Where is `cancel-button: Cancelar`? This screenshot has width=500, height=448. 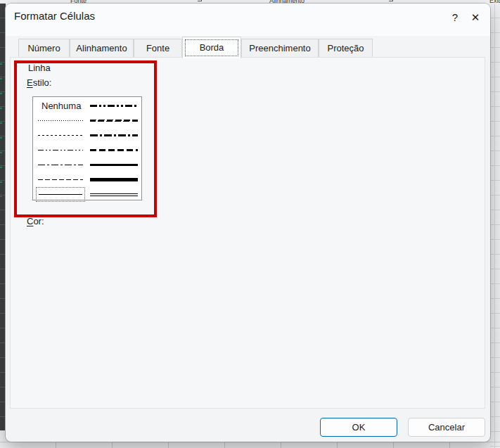
cancel-button: Cancelar is located at coordinates (447, 428).